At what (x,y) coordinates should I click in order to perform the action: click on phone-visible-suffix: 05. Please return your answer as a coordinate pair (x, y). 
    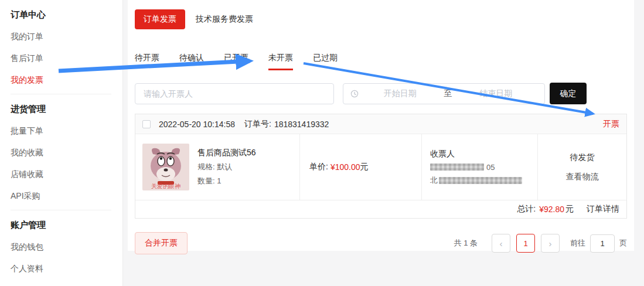
    Looking at the image, I should click on (490, 168).